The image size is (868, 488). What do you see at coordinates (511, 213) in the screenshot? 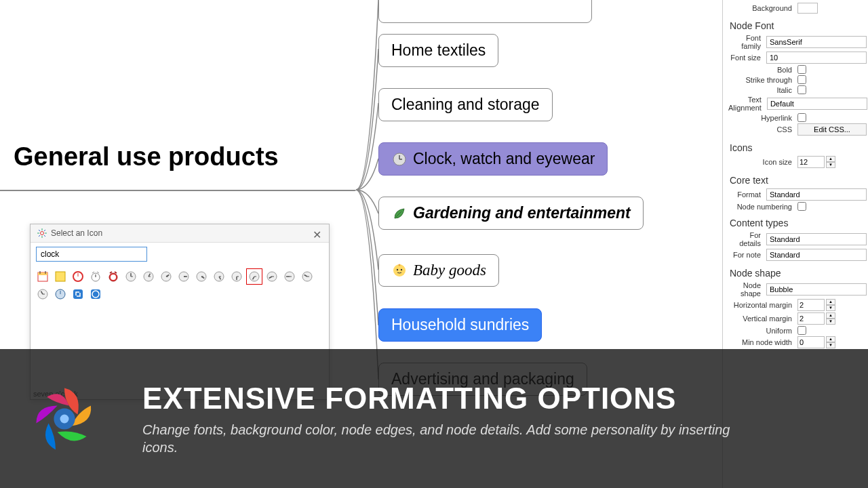
I see `node-gardening-entertainment: Gardening and entertainment` at bounding box center [511, 213].